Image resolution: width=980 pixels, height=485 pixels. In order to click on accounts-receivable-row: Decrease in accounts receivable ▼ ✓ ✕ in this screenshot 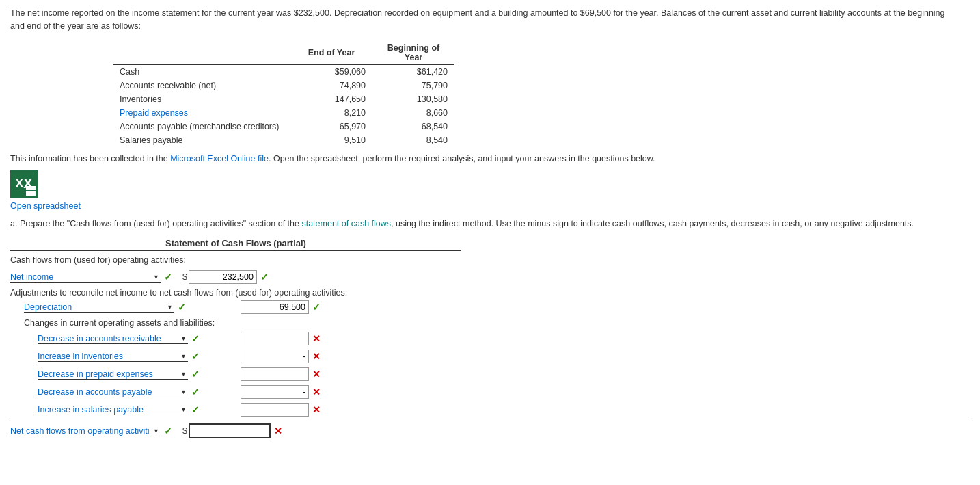, I will do `click(490, 339)`.